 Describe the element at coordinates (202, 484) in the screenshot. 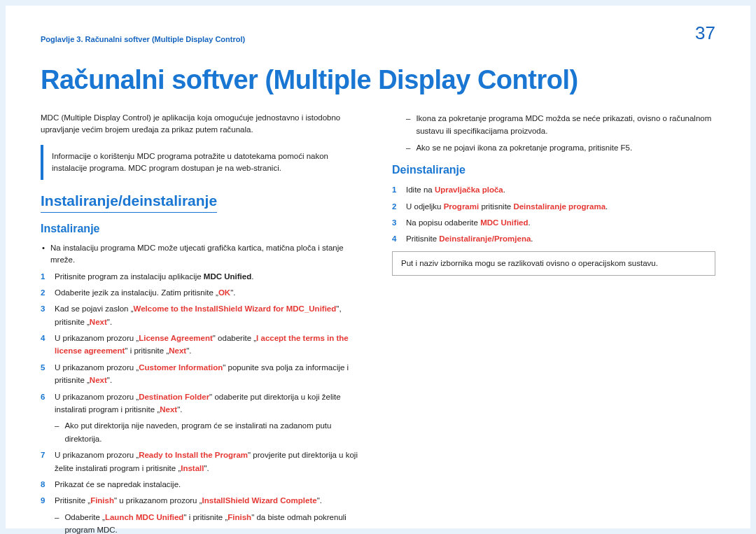

I see `install-step-8: 8 Prikazat će se napredak instalacije.` at that location.